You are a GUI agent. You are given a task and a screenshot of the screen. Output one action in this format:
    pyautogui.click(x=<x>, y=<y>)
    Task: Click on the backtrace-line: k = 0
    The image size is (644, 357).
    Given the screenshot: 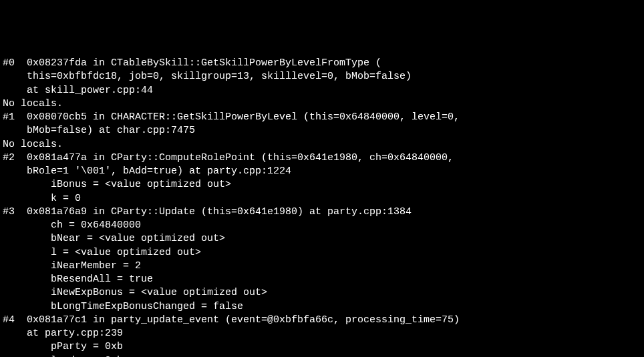 What is the action you would take?
    pyautogui.click(x=41, y=199)
    